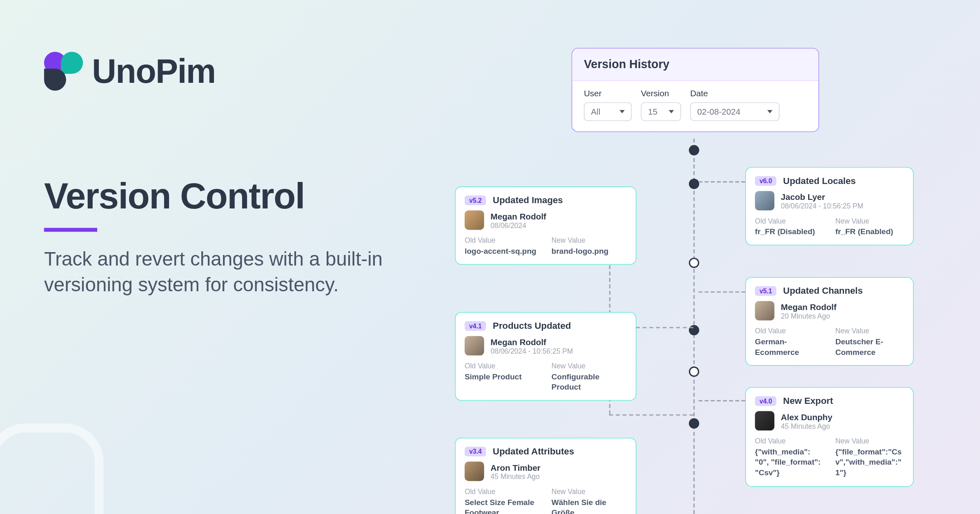  Describe the element at coordinates (595, 112) in the screenshot. I see `filter-user-value: All` at that location.